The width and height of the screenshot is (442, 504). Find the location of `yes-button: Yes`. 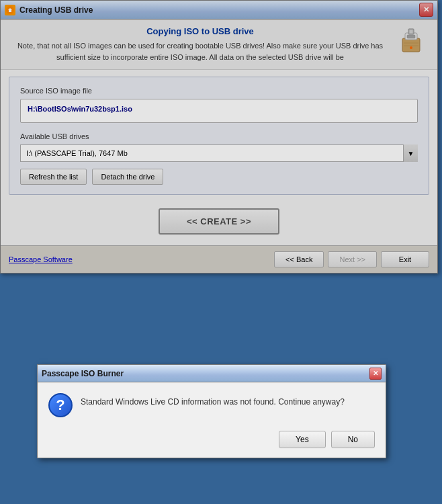

yes-button: Yes is located at coordinates (302, 439).